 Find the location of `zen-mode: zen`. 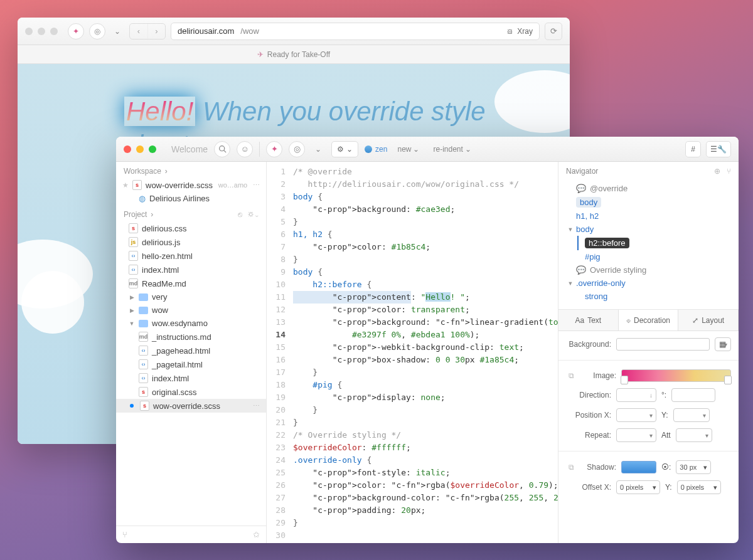

zen-mode: zen is located at coordinates (376, 149).